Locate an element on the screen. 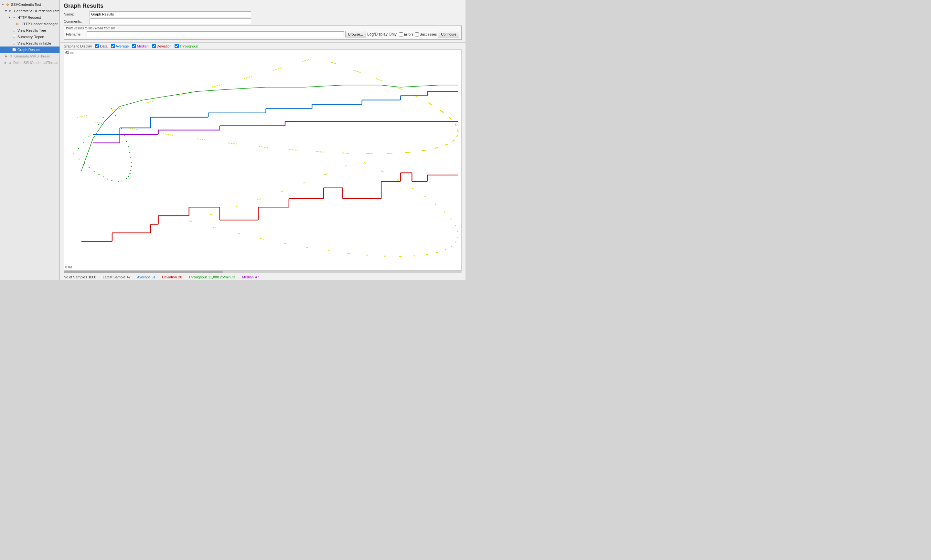  page-title: Graph Results is located at coordinates (263, 6).